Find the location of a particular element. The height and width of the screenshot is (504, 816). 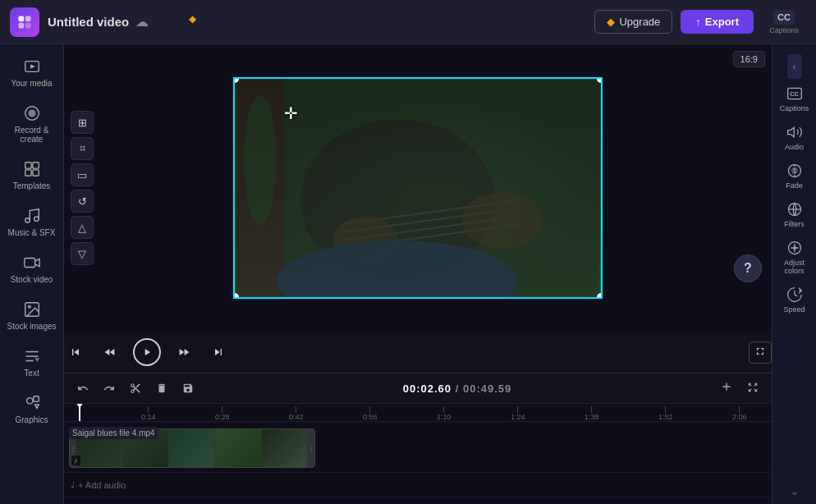

export-button: ↑ Export is located at coordinates (717, 21).